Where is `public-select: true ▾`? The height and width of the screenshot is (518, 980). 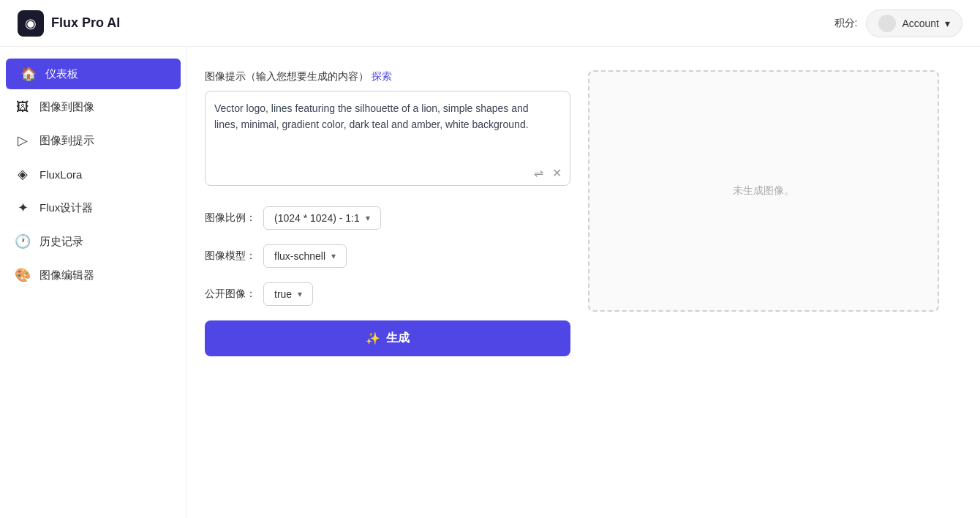 public-select: true ▾ is located at coordinates (288, 294).